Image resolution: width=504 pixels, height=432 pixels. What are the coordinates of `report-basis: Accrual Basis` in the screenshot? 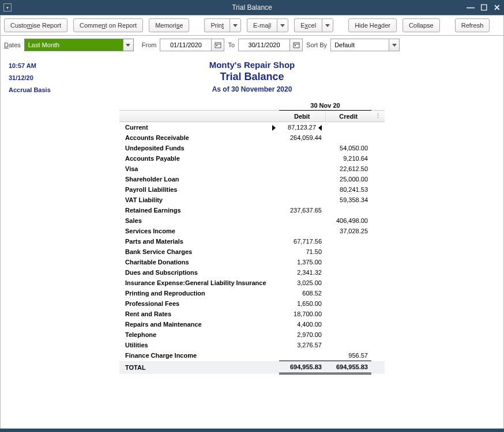 It's located at (30, 90).